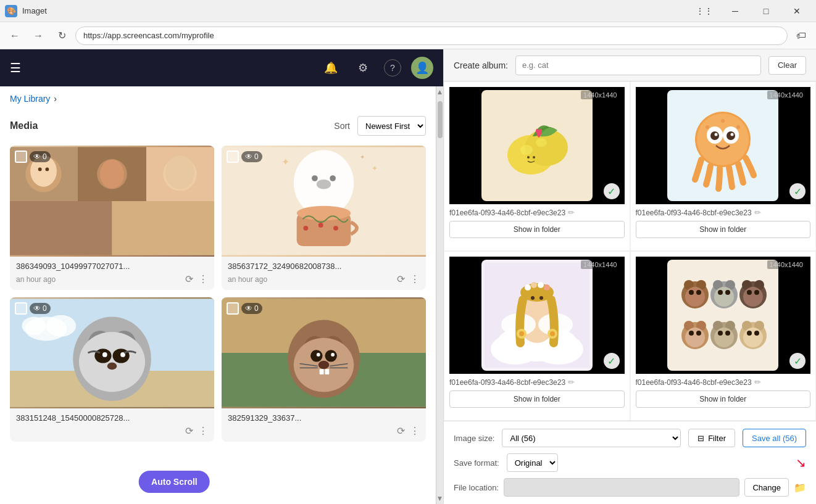 This screenshot has width=816, height=504. I want to click on album-input, so click(638, 65).